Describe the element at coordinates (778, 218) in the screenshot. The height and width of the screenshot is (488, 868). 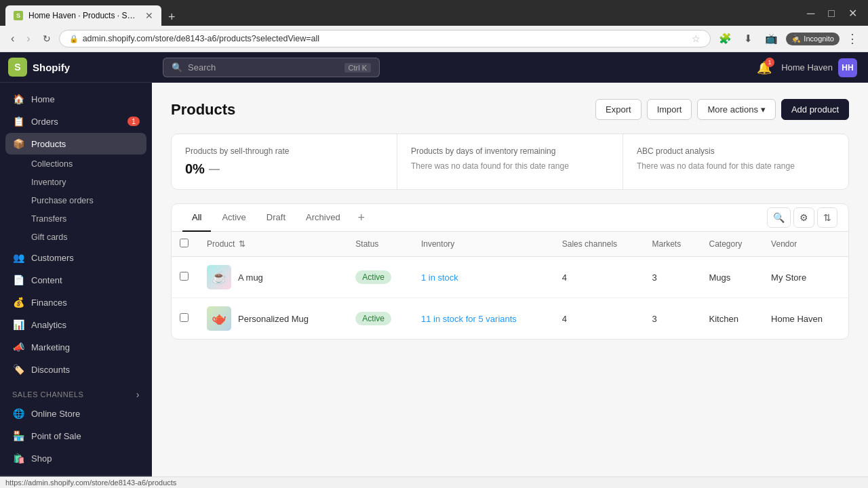
I see `search-table-button: 🔍` at that location.